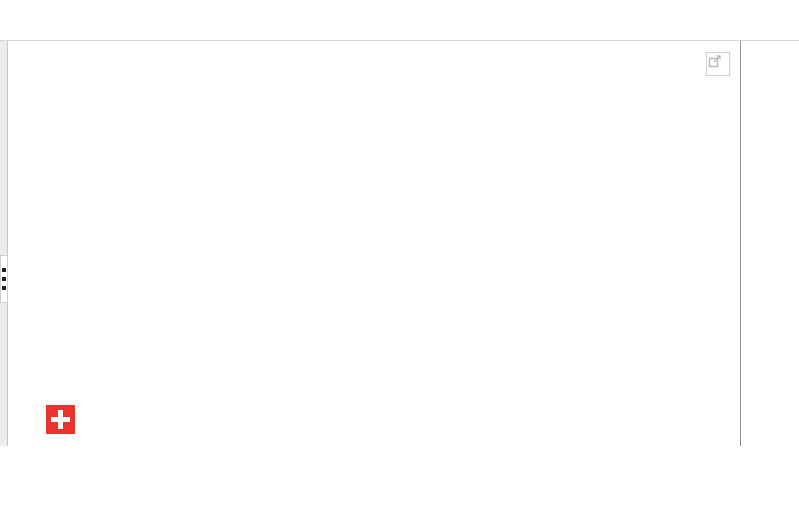 The image size is (799, 520). Describe the element at coordinates (770, 244) in the screenshot. I see `price-axis` at that location.